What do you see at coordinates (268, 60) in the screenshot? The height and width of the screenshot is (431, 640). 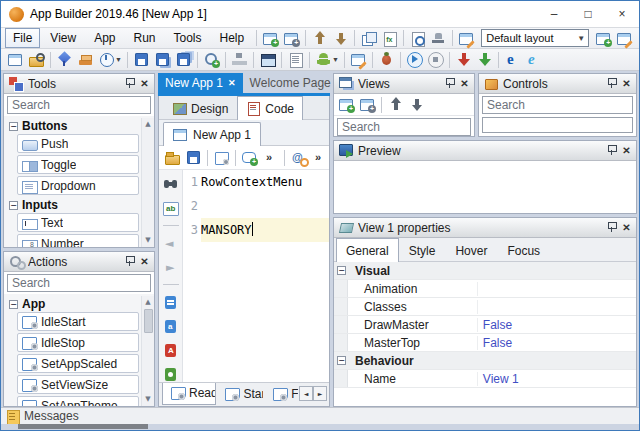 I see `browser-window-button` at bounding box center [268, 60].